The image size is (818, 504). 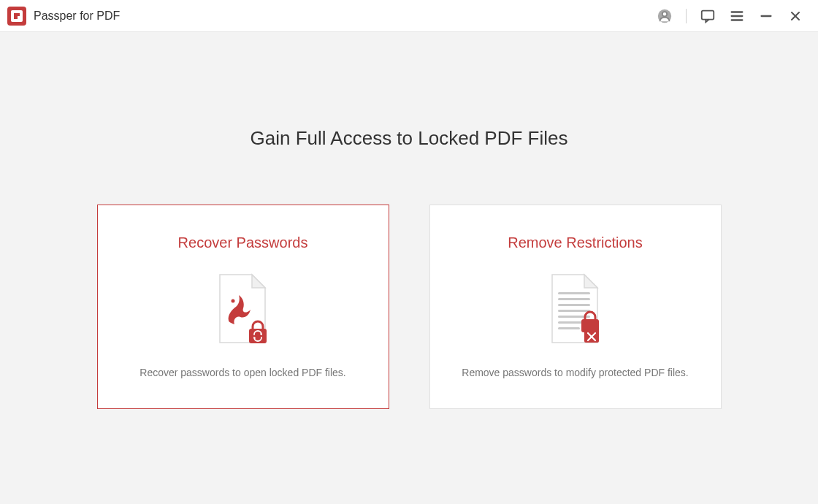 I want to click on card-description: Recover passwords to open locked PDF fil…, so click(x=242, y=373).